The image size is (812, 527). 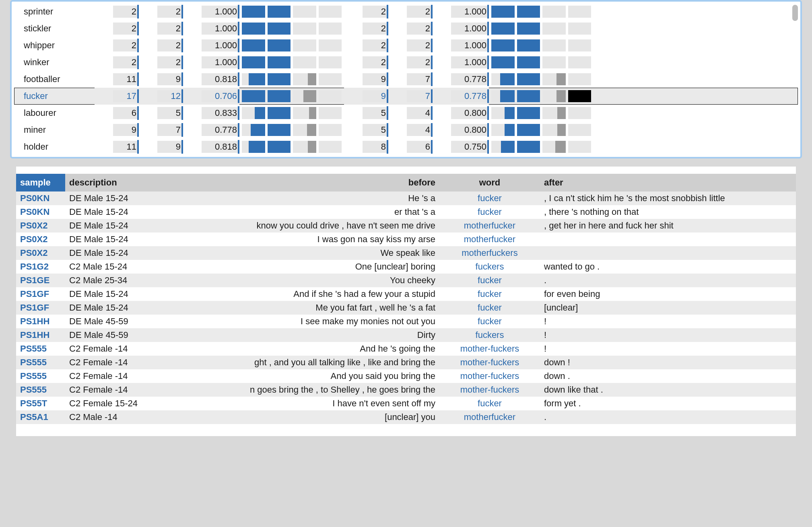 I want to click on context-before: And you said you bring the, so click(x=309, y=376).